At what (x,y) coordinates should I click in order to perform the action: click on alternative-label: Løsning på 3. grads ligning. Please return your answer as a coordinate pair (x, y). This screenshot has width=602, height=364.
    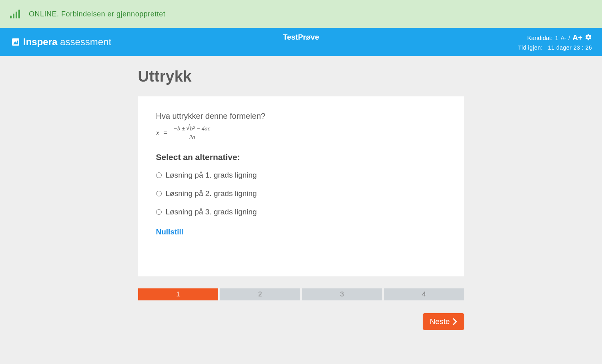
    Looking at the image, I should click on (211, 212).